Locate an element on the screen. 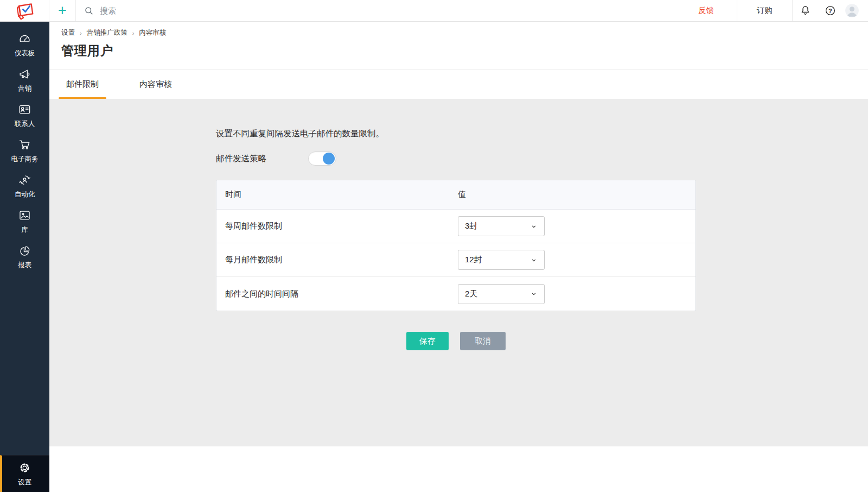 The height and width of the screenshot is (492, 868). table-row: 每周邮件数限制 3封 is located at coordinates (456, 226).